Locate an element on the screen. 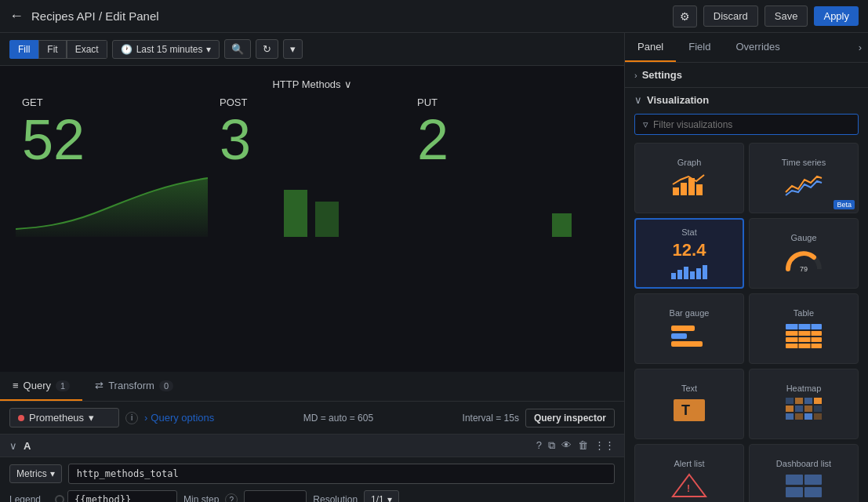  panel-tabs-chevron: › is located at coordinates (860, 47).